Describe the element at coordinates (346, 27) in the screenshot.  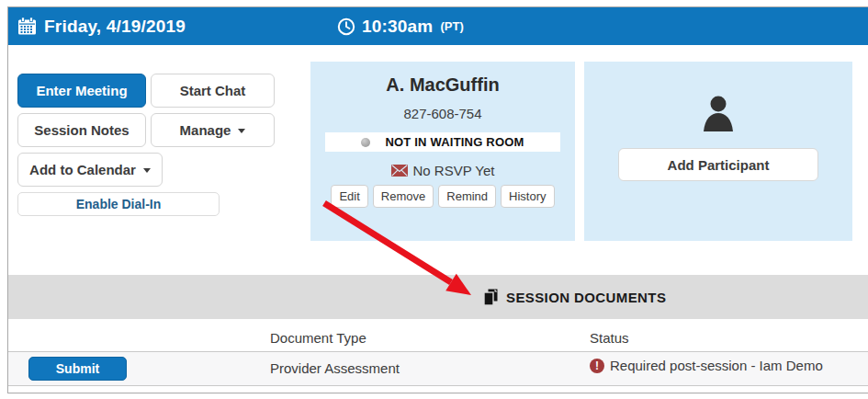
I see `clock-icon` at that location.